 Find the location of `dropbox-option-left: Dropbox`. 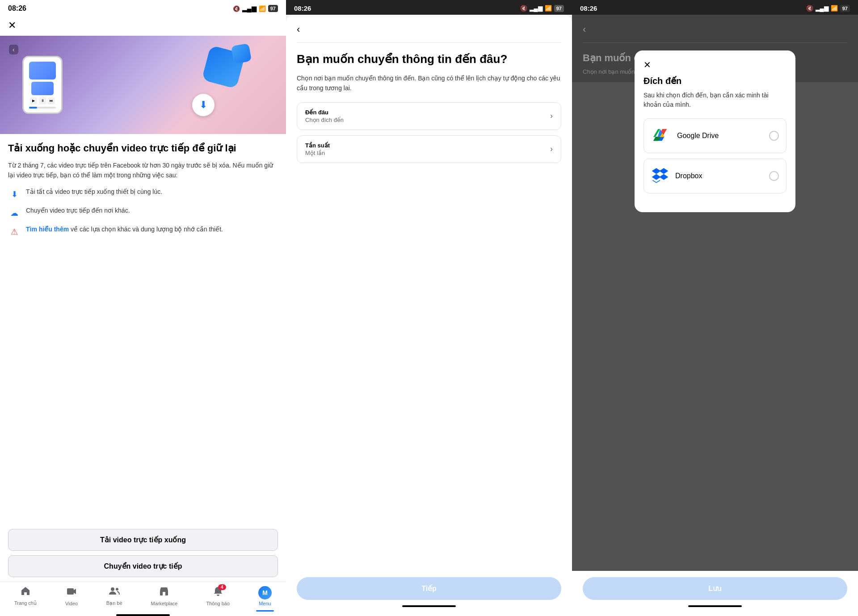

dropbox-option-left: Dropbox is located at coordinates (677, 176).